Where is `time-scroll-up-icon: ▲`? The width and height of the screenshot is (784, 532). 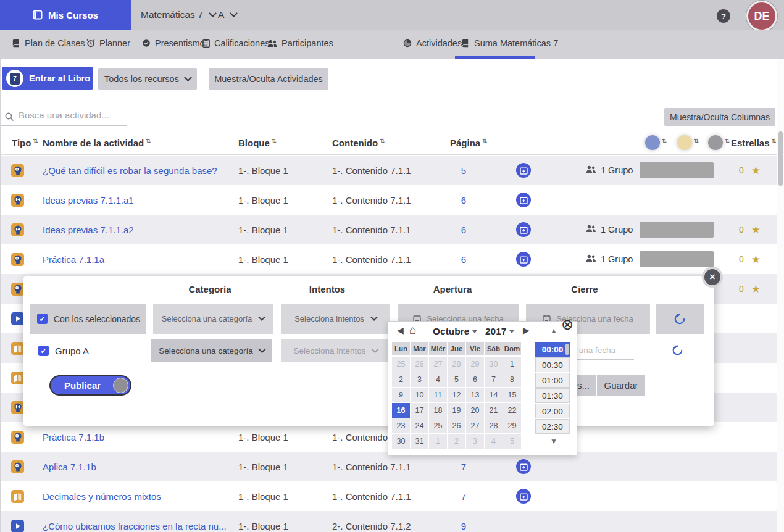
time-scroll-up-icon: ▲ is located at coordinates (554, 331).